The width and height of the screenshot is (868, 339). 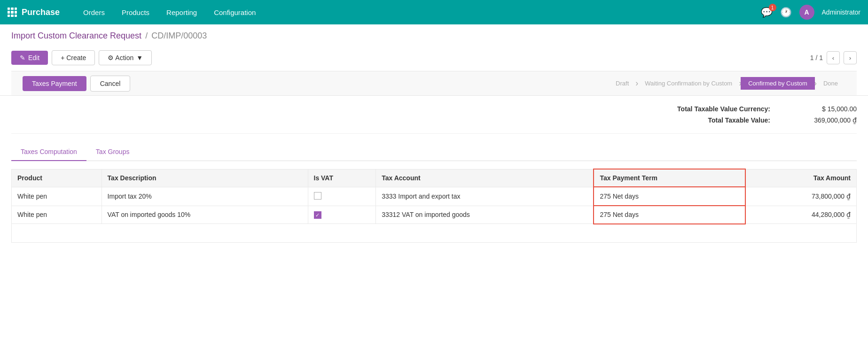 What do you see at coordinates (205, 196) in the screenshot?
I see `cell-tax-desc-1: Import tax 20%` at bounding box center [205, 196].